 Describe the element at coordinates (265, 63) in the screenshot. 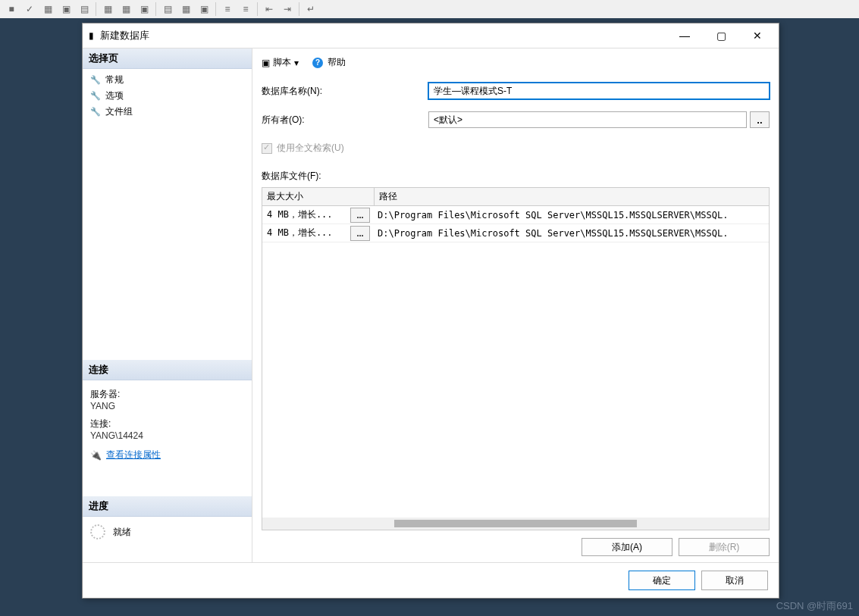

I see `script-icon: ▣` at that location.